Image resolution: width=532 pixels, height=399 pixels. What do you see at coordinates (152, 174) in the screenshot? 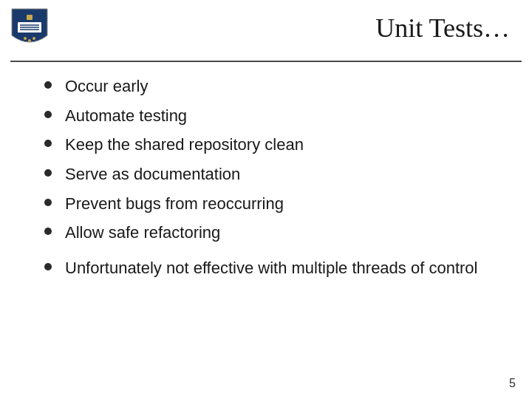
I see `bullet-text: Serve as documentation` at bounding box center [152, 174].